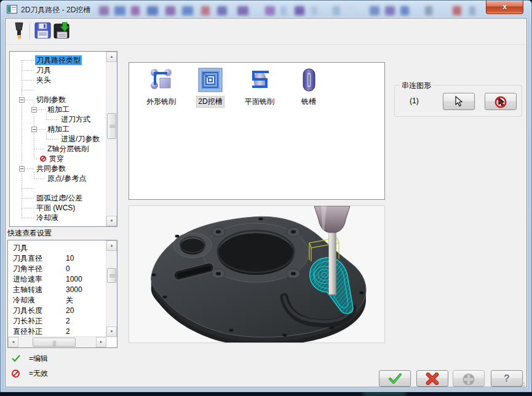 This screenshot has width=532, height=396. I want to click on tree-item-common-params: 共同参数, so click(51, 168).